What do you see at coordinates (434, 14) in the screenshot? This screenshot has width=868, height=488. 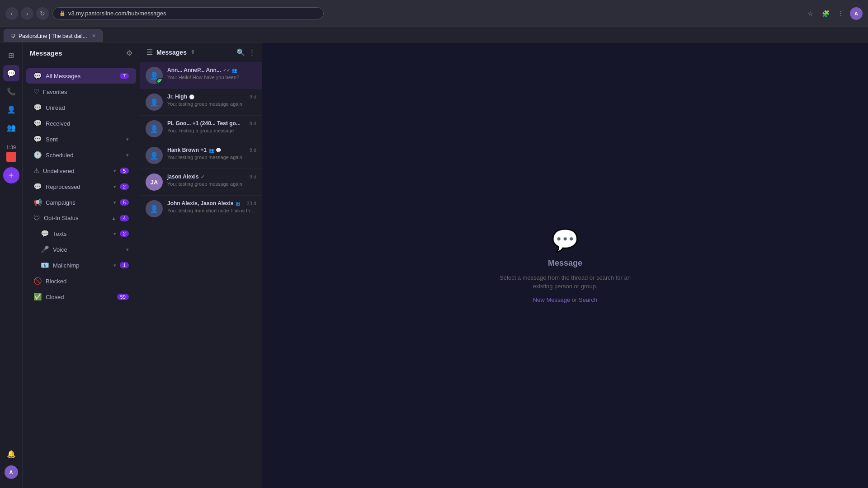 I see `browser-chrome: ‹ › ↻ 🔒 v3.my.pastorsline.com/hub/messag…` at bounding box center [434, 14].